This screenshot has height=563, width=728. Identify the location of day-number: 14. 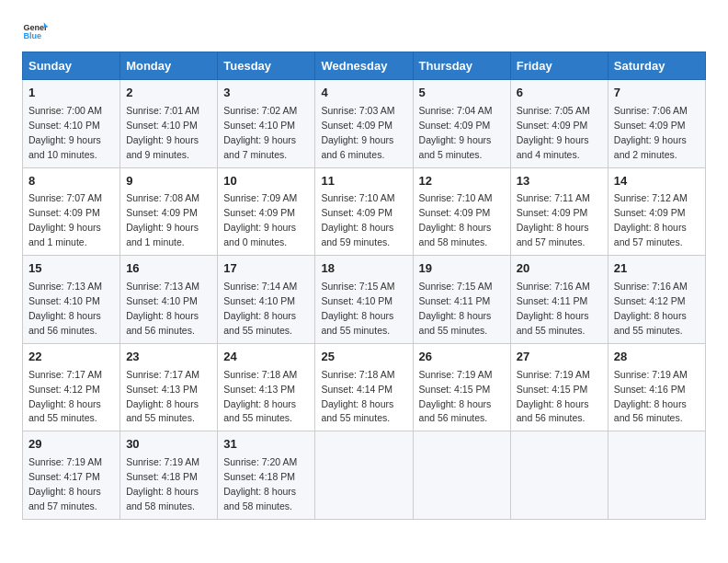
(656, 182).